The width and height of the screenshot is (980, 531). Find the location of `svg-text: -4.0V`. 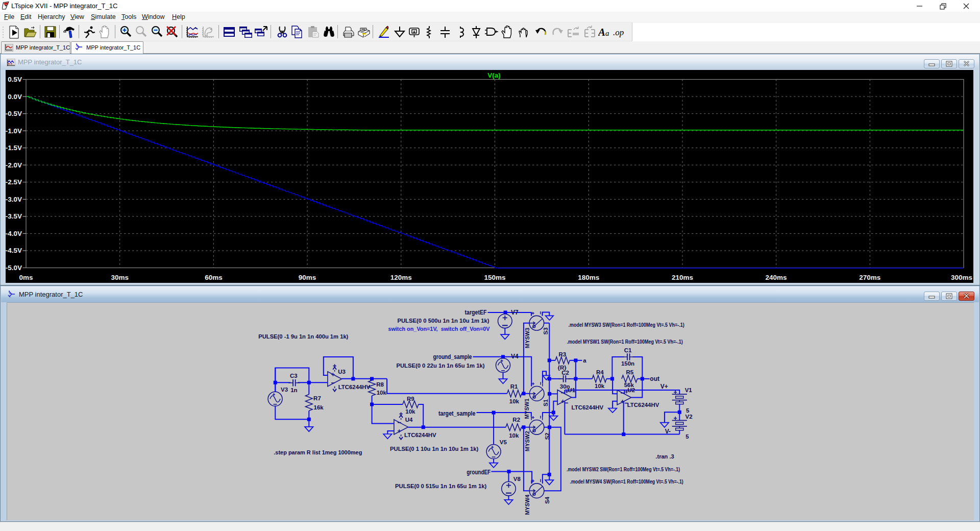

svg-text: -4.0V is located at coordinates (14, 234).